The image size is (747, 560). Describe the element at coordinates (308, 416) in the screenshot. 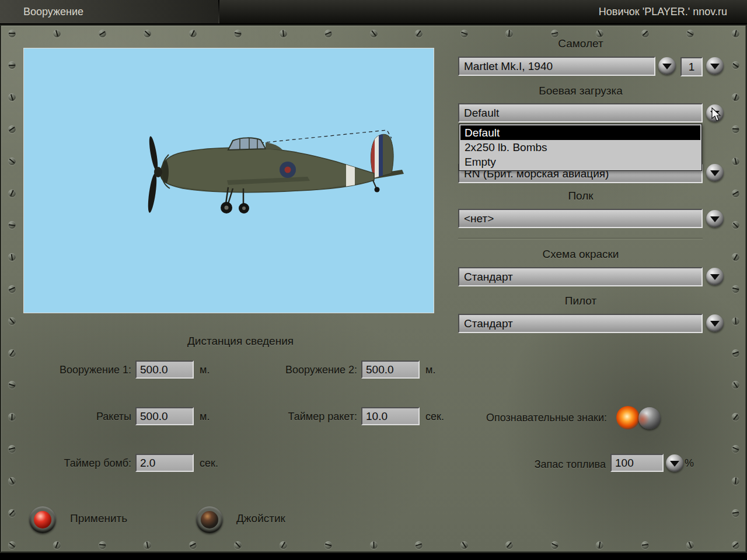

I see `rocket-timer-label: Таймер ракет:` at that location.